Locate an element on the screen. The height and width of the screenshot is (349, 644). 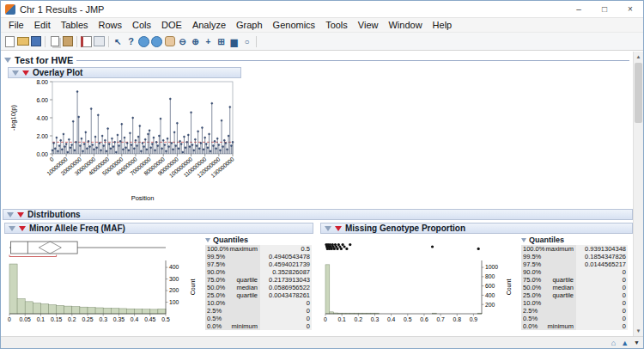
svg-text: -log10(p) is located at coordinates (14, 117).